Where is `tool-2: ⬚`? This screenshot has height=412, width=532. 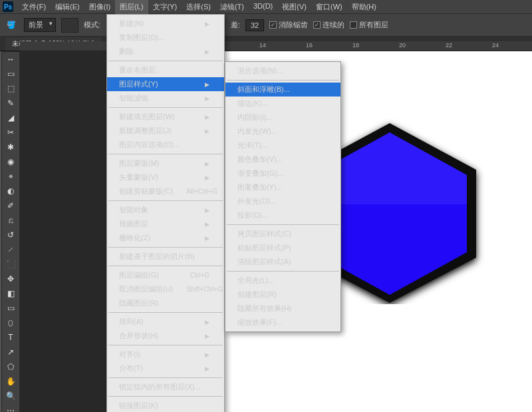 tool-2: ⬚ is located at coordinates (11, 89).